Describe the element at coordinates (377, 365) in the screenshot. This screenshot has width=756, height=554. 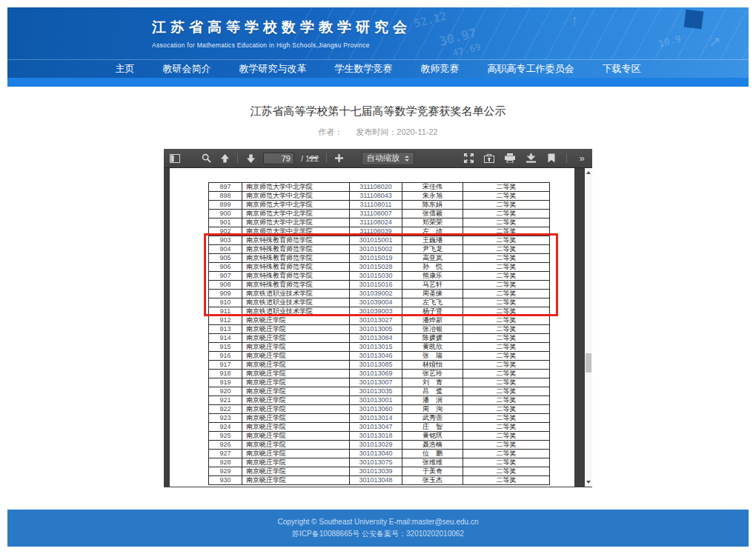
I see `student-id: 301013085` at that location.